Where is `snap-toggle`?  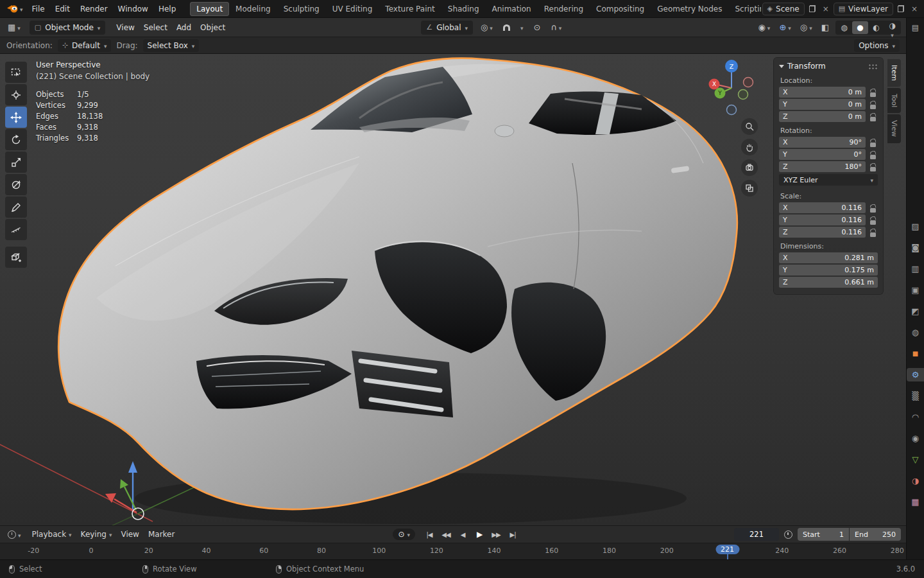 snap-toggle is located at coordinates (507, 28).